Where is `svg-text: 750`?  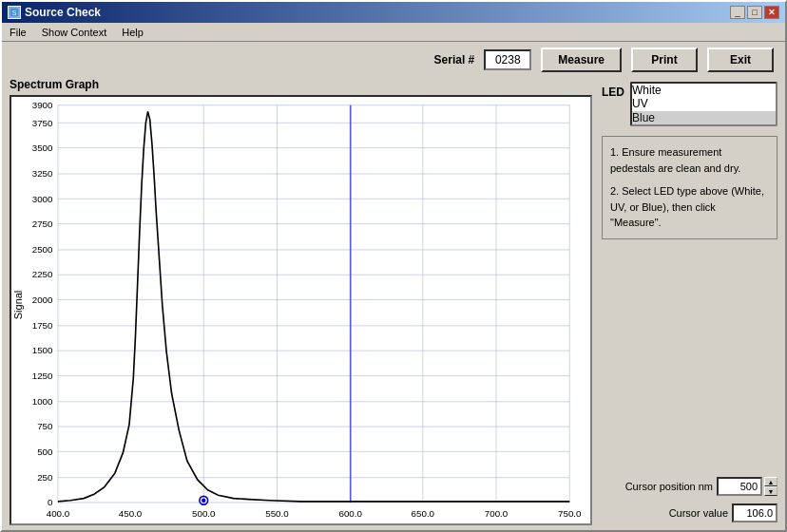
svg-text: 750 is located at coordinates (46, 426).